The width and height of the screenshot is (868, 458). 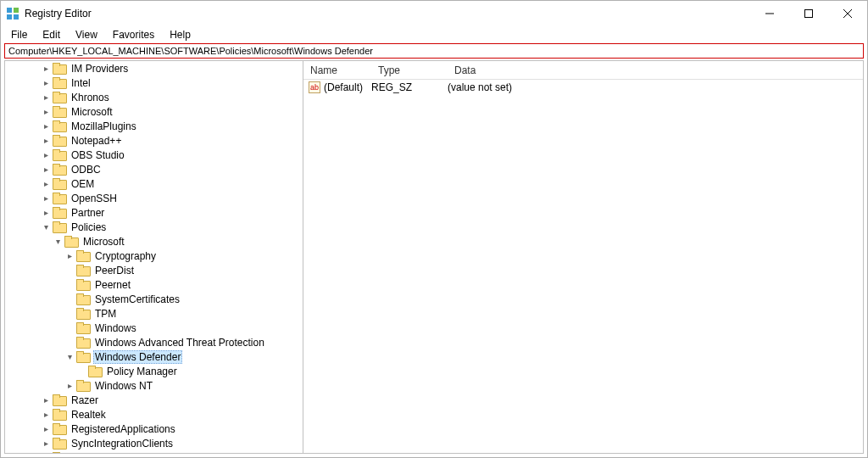 I want to click on tree-node: ▸Notepad++, so click(x=154, y=141).